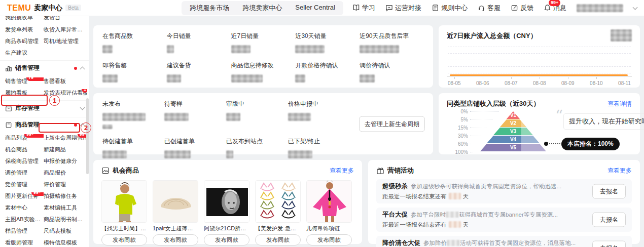 This screenshot has height=247, width=644. Describe the element at coordinates (126, 171) in the screenshot. I see `opportunity-title: 机会商品` at that location.